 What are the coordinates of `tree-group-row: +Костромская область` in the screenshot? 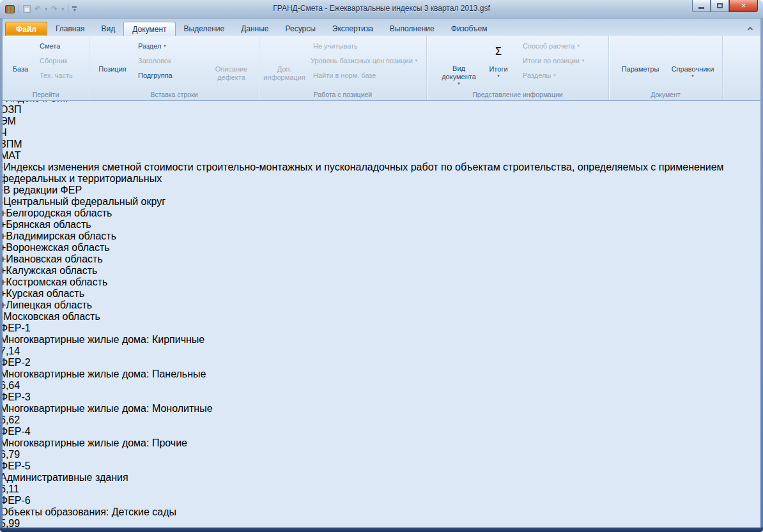 It's located at (382, 282).